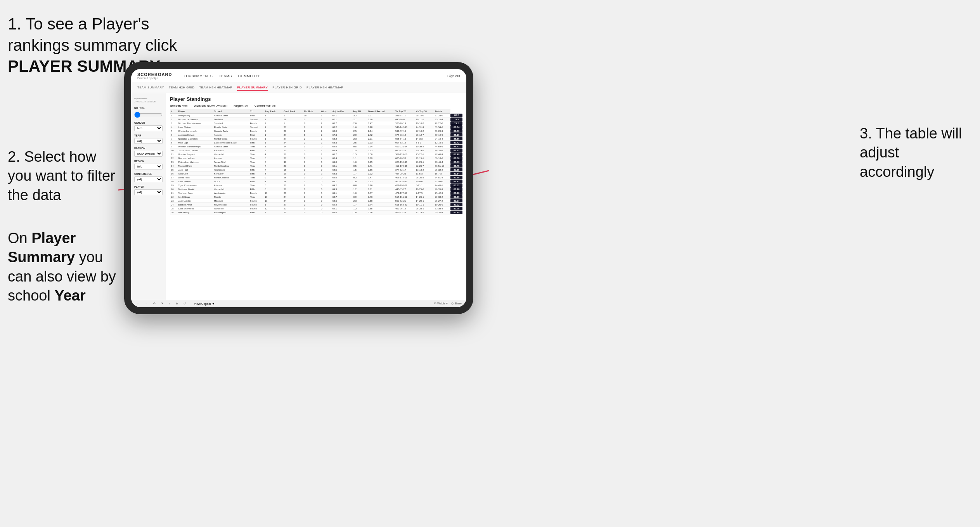  What do you see at coordinates (173, 162) in the screenshot?
I see `table-cell-12-0: 13` at bounding box center [173, 162].